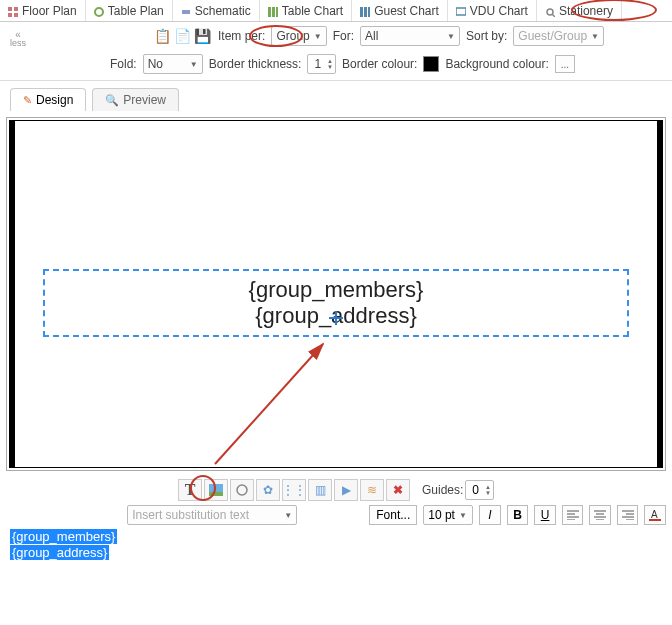 The width and height of the screenshot is (672, 625). What do you see at coordinates (186, 11) in the screenshot?
I see `schematic-icon` at bounding box center [186, 11].